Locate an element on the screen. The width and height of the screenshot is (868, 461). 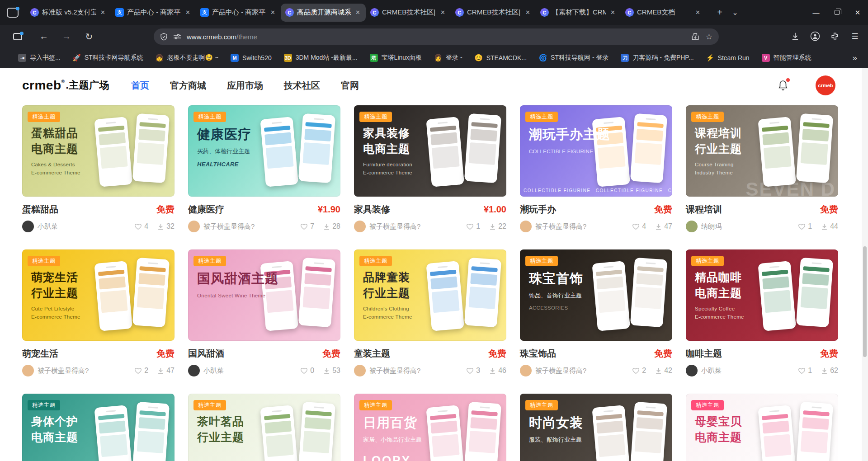
bookmark-item: ⚡ Steam Run is located at coordinates (728, 58).